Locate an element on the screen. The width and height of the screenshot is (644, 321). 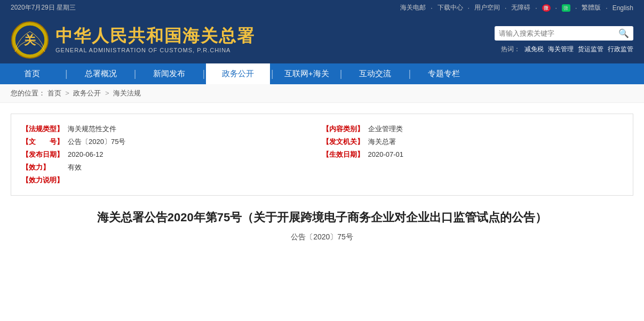
sep5: · is located at coordinates (556, 8).